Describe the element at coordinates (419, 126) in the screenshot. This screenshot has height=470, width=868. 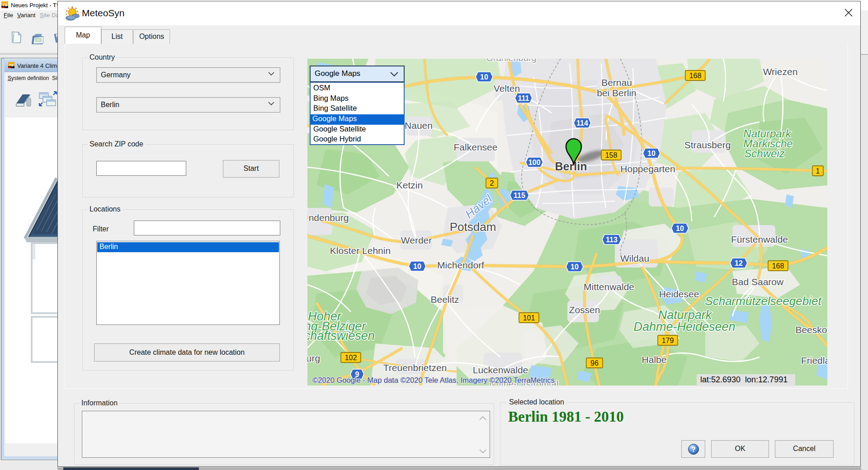
I see `svg-text: Nauen` at that location.